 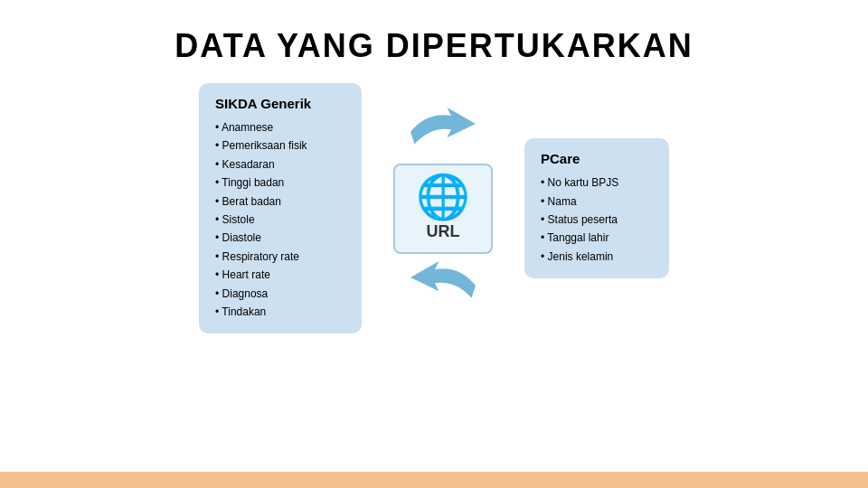 I want to click on list-item: Anamnese, so click(x=280, y=127).